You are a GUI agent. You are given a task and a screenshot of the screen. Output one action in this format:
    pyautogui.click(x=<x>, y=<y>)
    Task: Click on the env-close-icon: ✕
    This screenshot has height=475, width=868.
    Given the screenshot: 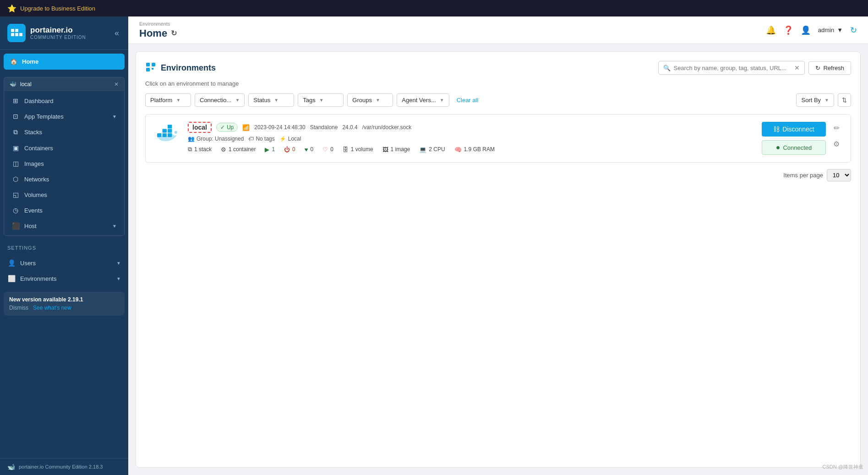 What is the action you would take?
    pyautogui.click(x=116, y=84)
    